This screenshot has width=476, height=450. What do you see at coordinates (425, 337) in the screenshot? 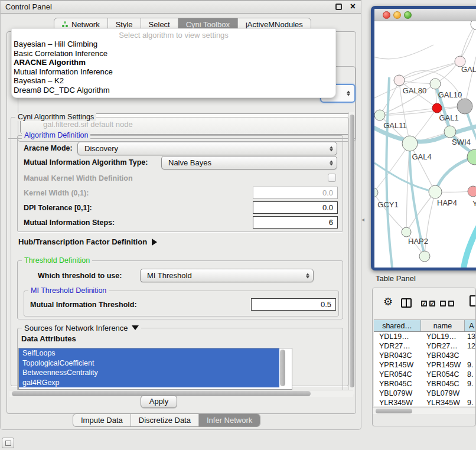
I see `table-row: YDL19…YDL19…13` at bounding box center [425, 337].